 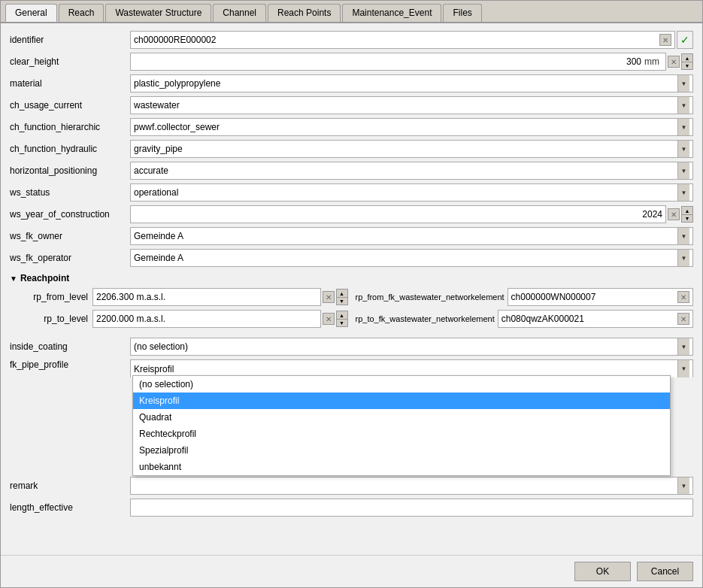 I want to click on tab-channel: Channel, so click(x=239, y=13).